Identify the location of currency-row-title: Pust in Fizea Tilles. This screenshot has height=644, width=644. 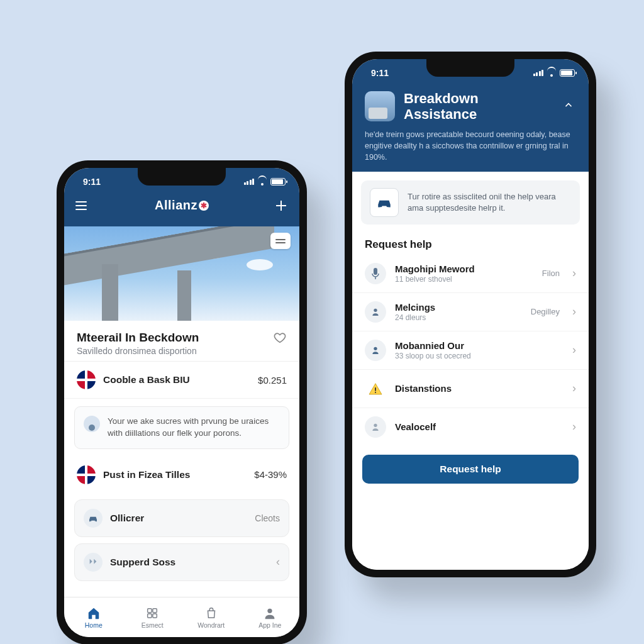
(147, 475).